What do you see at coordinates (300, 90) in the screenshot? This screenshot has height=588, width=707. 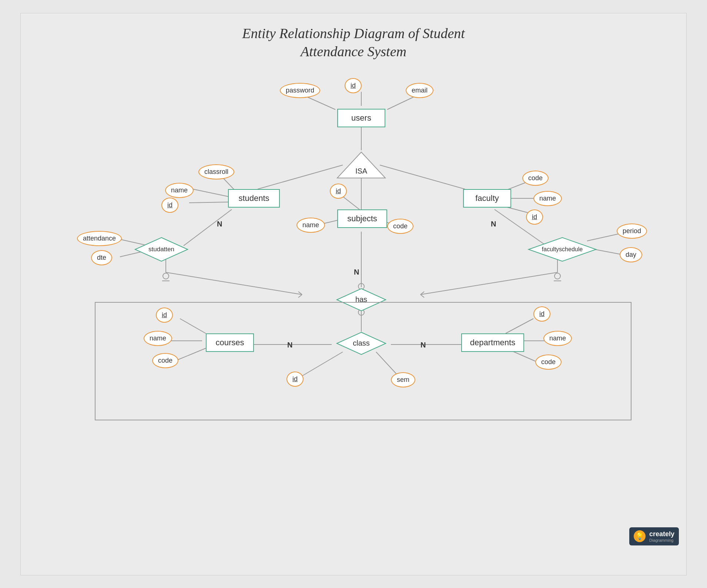 I see `attr-password: password` at bounding box center [300, 90].